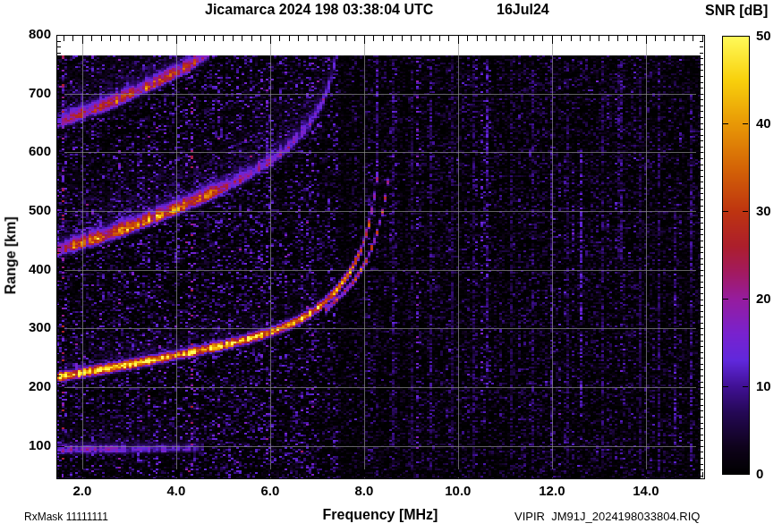  I want to click on y-tick-label: 100, so click(31, 445).